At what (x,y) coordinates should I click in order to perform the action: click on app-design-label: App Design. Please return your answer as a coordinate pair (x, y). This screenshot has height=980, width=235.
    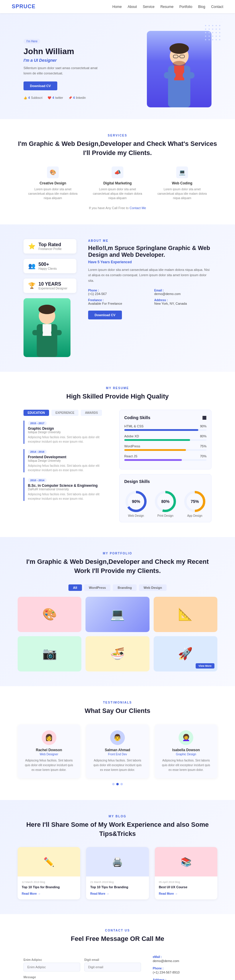
    Looking at the image, I should click on (195, 516).